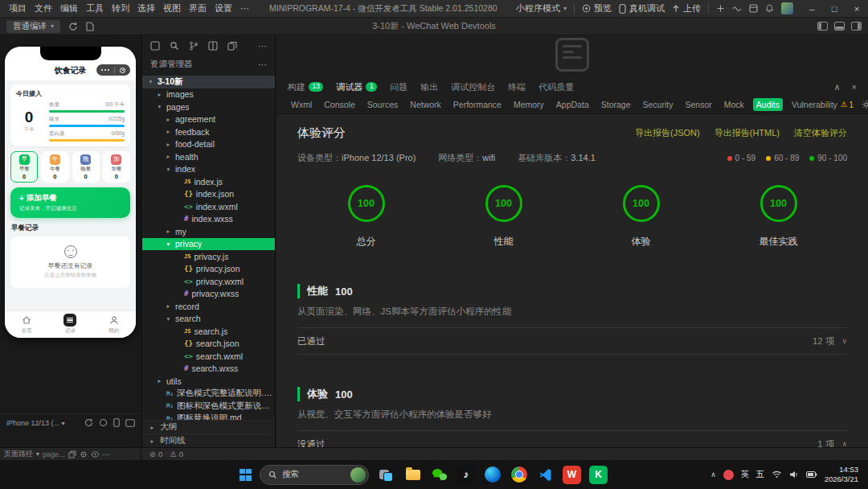  Describe the element at coordinates (209, 120) in the screenshot. I see `tree-item: ▸agreement` at that location.